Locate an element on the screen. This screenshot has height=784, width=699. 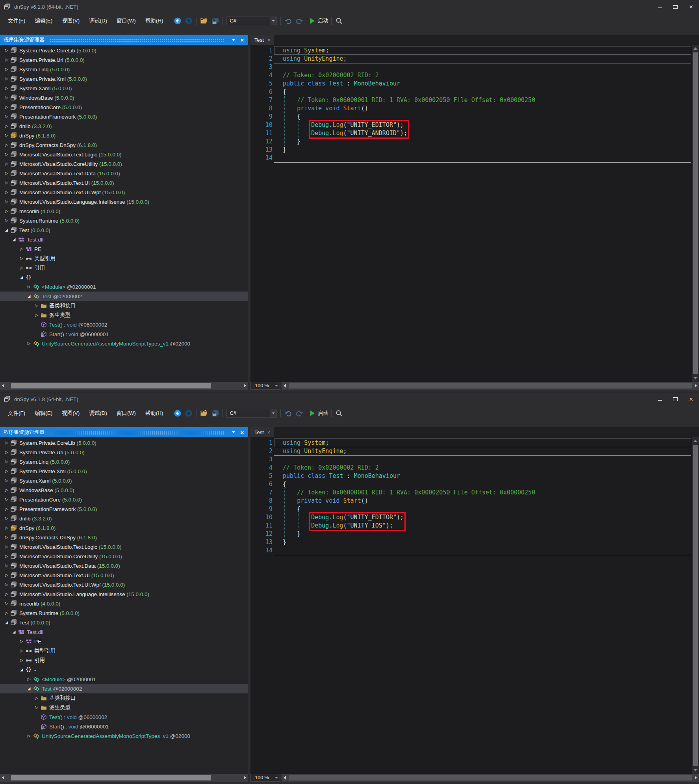
save-all-button is located at coordinates (215, 413).